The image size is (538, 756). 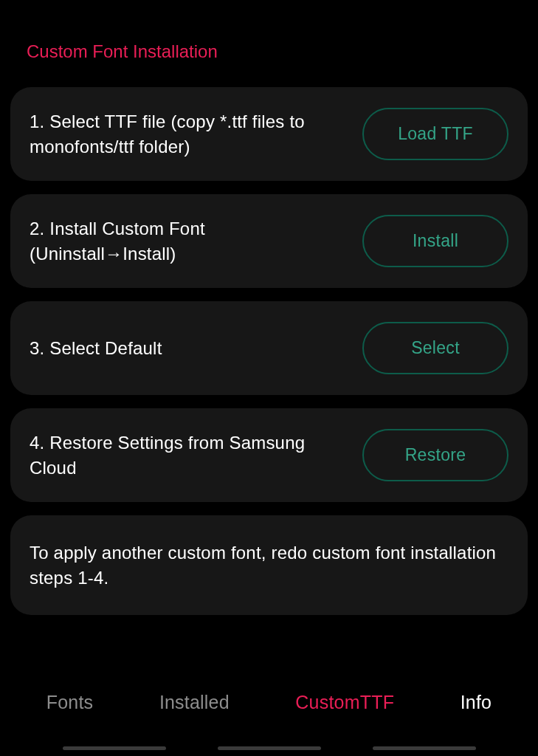 What do you see at coordinates (435, 348) in the screenshot?
I see `select-button: Select` at bounding box center [435, 348].